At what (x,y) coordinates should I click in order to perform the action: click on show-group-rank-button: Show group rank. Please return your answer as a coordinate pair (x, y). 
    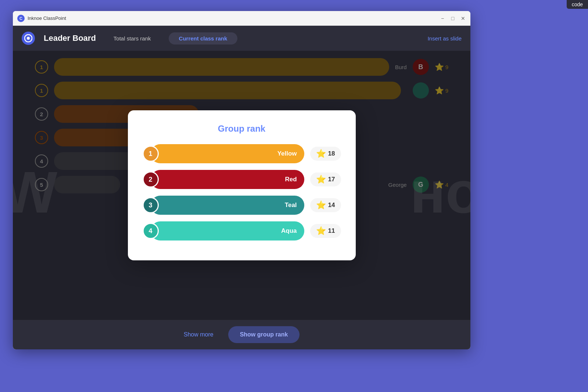
    Looking at the image, I should click on (264, 335).